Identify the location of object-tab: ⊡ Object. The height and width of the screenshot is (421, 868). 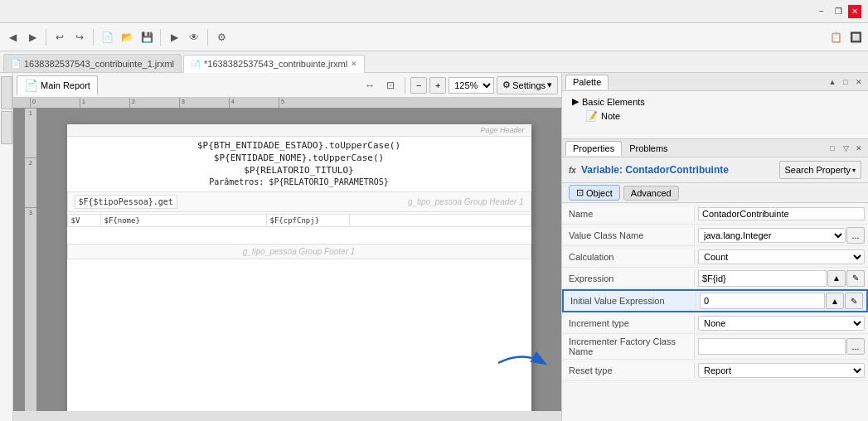
(594, 192).